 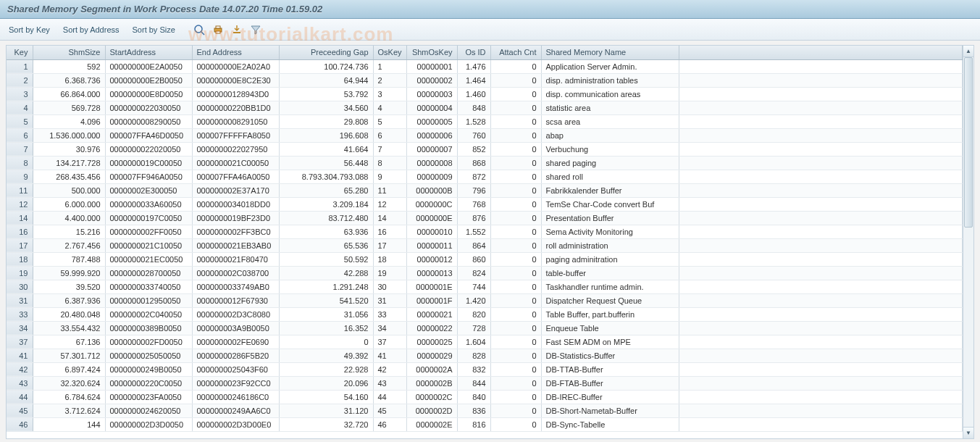 What do you see at coordinates (485, 314) in the screenshot?
I see `table-row: 3320.480.048000000002C040050000000002D3C…` at bounding box center [485, 314].